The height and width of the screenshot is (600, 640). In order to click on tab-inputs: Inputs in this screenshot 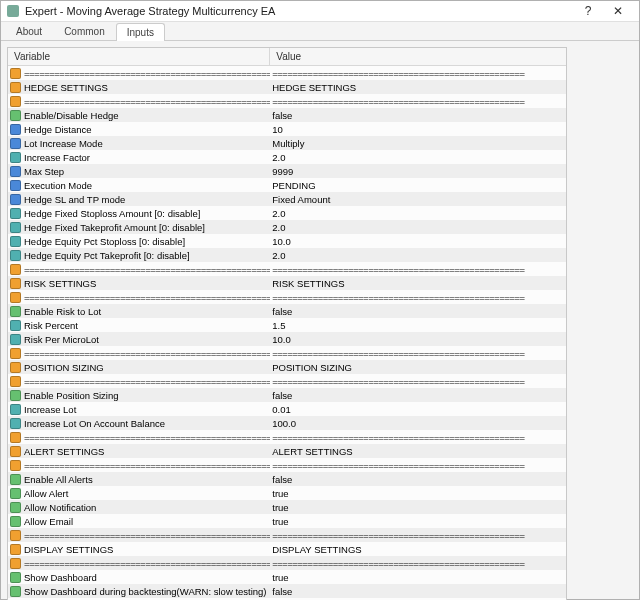, I will do `click(140, 32)`.